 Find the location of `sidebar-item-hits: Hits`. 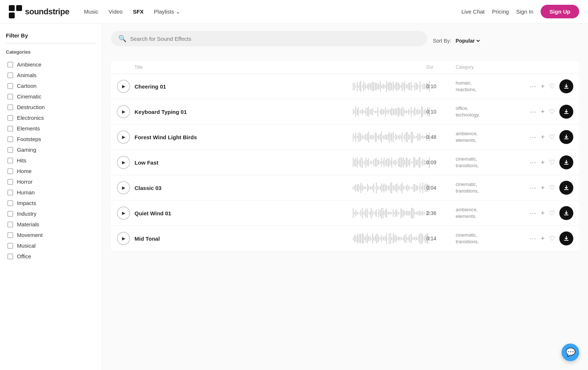

sidebar-item-hits: Hits is located at coordinates (51, 160).